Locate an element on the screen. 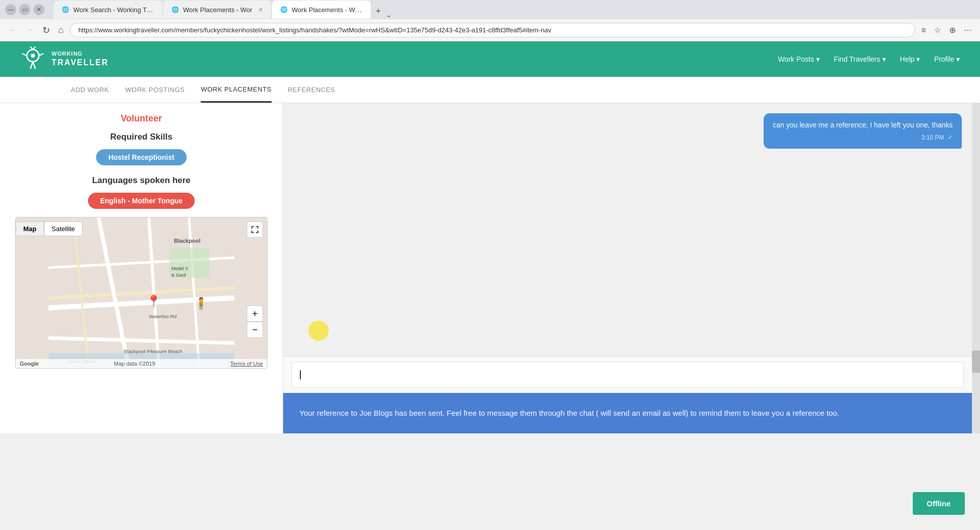 This screenshot has height=530, width=980. svg-text: Waterloo Rd is located at coordinates (163, 317).